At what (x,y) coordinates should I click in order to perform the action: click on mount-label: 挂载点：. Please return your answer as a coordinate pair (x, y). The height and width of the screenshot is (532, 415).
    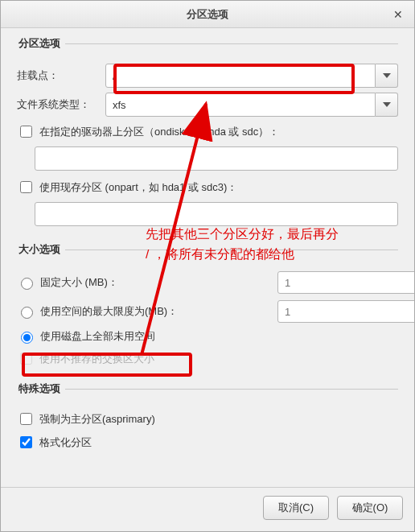
    Looking at the image, I should click on (61, 76).